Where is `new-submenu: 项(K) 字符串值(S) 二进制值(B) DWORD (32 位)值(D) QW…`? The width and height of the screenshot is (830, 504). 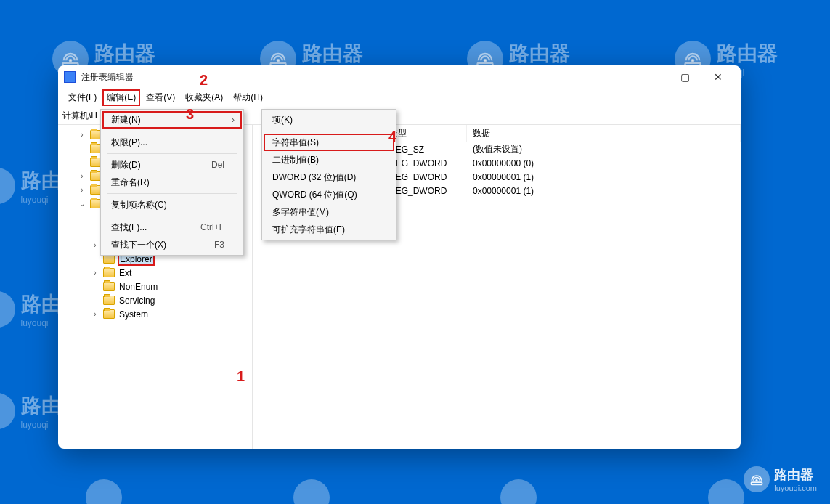
new-submenu: 项(K) 字符串值(S) 二进制值(B) DWORD (32 位)值(D) QW… is located at coordinates (329, 174).